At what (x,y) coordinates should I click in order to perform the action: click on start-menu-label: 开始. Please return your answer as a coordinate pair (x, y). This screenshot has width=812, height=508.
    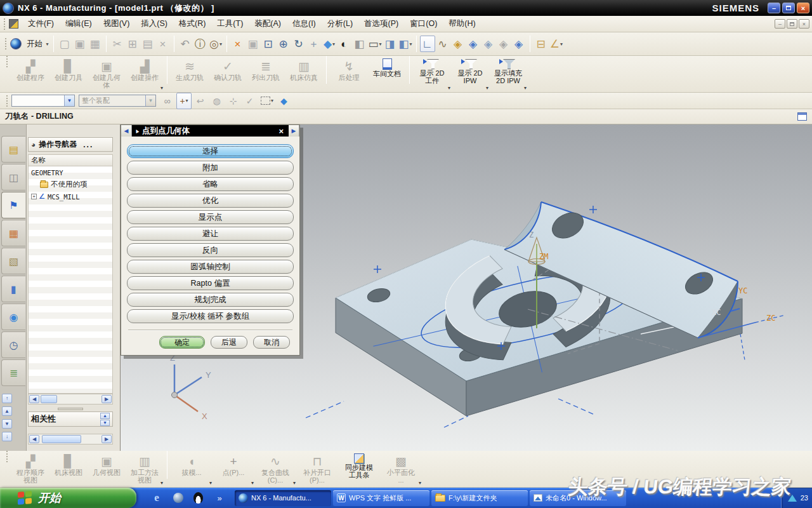
    Looking at the image, I should click on (34, 44).